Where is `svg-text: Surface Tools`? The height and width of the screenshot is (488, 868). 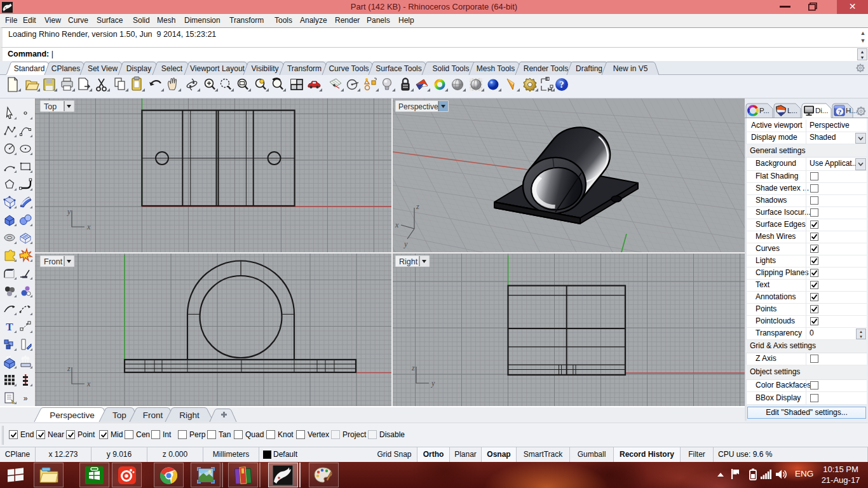
svg-text: Surface Tools is located at coordinates (399, 69).